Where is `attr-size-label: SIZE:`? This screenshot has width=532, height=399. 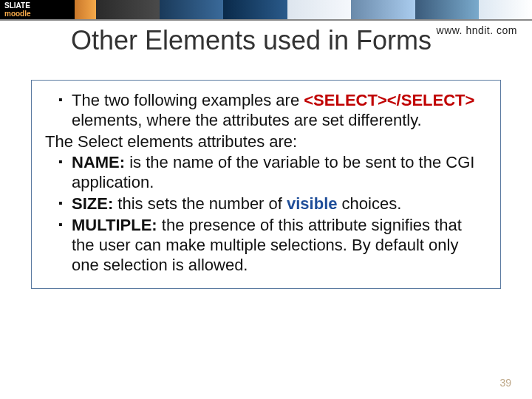 attr-size-label: SIZE: is located at coordinates (92, 204).